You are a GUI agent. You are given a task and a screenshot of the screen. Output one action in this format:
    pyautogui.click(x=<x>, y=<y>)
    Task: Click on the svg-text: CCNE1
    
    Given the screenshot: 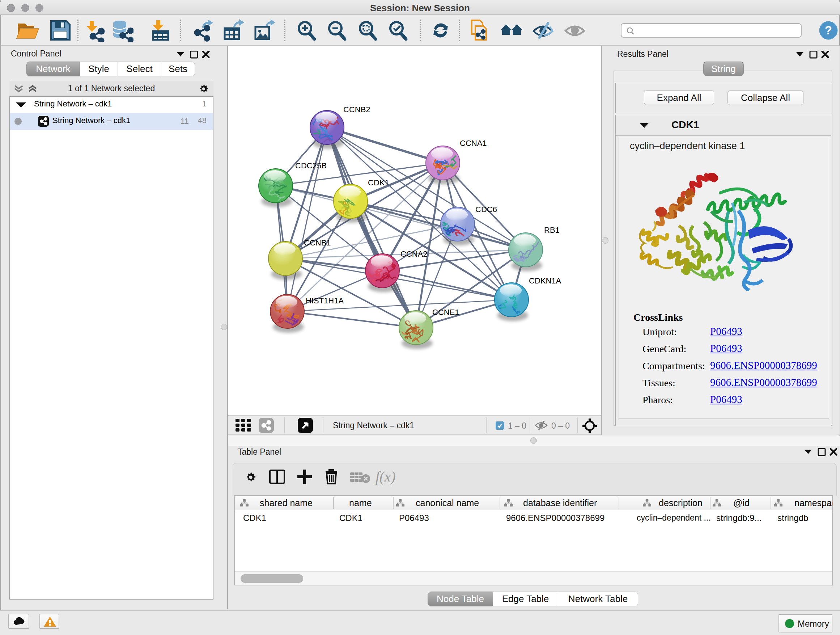 What is the action you would take?
    pyautogui.click(x=446, y=312)
    